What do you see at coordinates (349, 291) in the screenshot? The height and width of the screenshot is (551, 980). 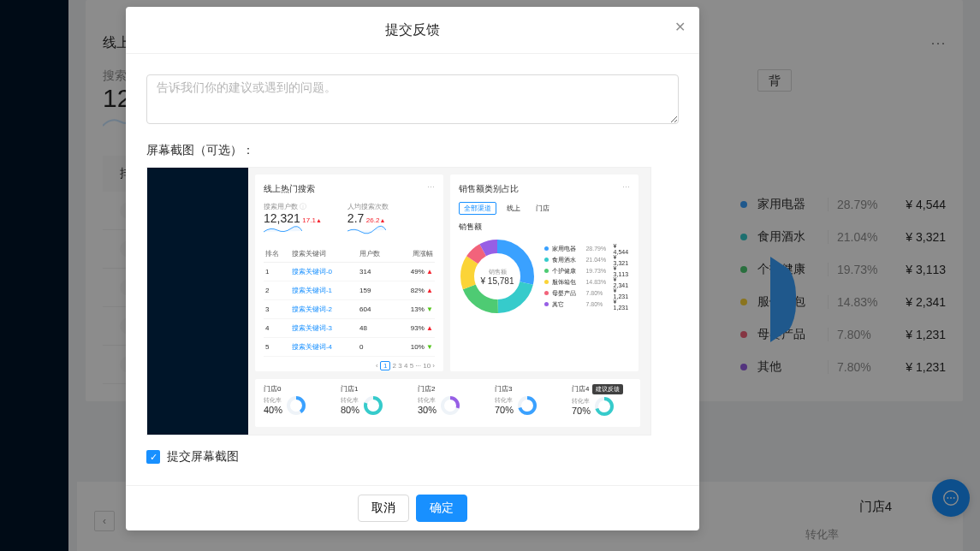 I see `table-row: 2搜索关键词-115982% ▲` at bounding box center [349, 291].